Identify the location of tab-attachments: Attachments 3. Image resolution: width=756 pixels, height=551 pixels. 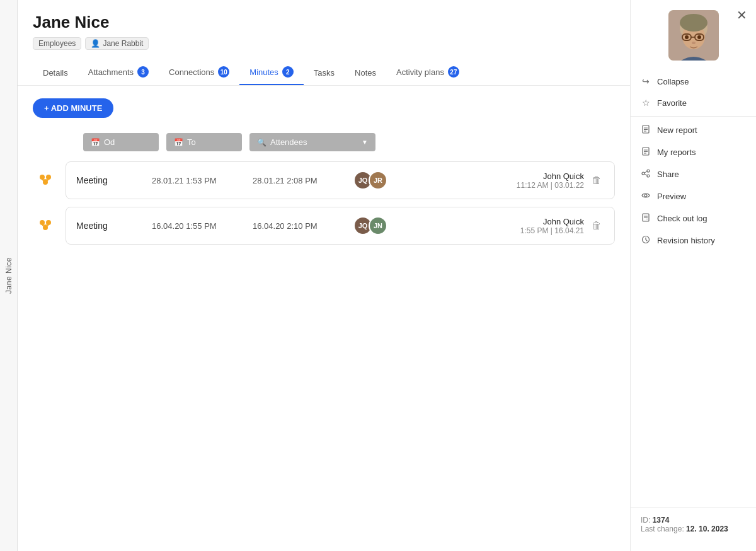
(118, 72).